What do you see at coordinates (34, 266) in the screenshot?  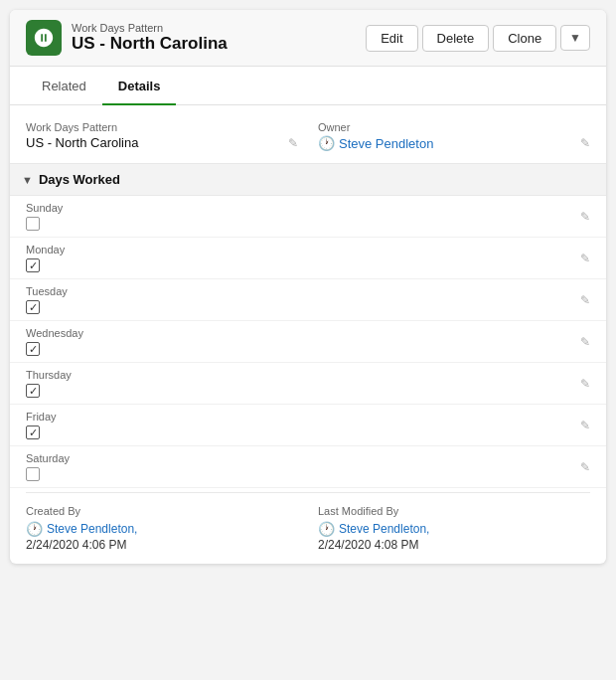 I see `monday-checkmark: ✓` at bounding box center [34, 266].